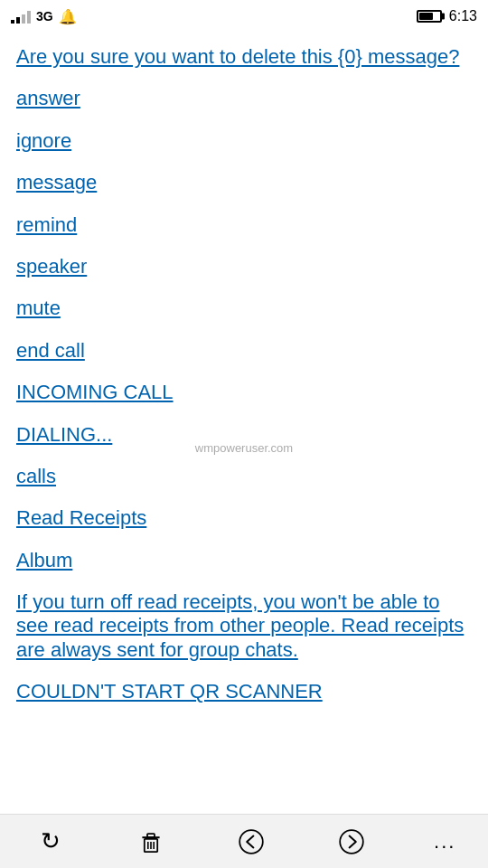 The width and height of the screenshot is (488, 868). What do you see at coordinates (429, 16) in the screenshot?
I see `battery-icon` at bounding box center [429, 16].